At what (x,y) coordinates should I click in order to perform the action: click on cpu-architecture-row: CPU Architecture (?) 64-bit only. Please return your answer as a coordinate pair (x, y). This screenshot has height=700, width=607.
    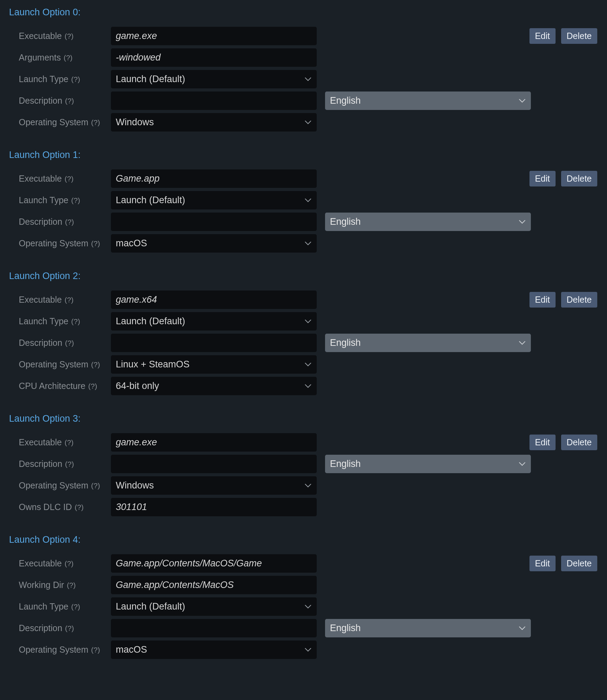
    Looking at the image, I should click on (304, 386).